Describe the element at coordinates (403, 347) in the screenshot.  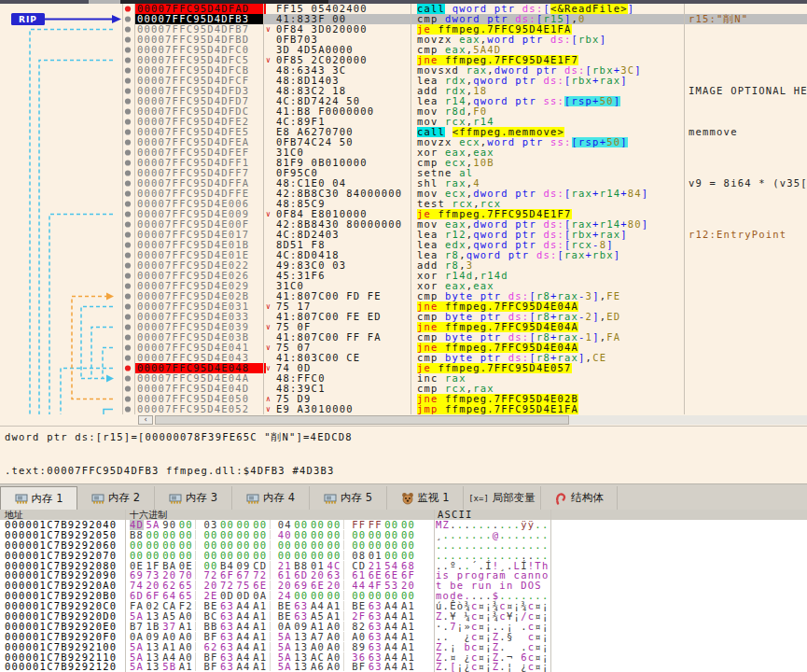
I see `disasm-row: 00007FFC95D4E041∨75 07jne ffmpeg.7FFC95D…` at that location.